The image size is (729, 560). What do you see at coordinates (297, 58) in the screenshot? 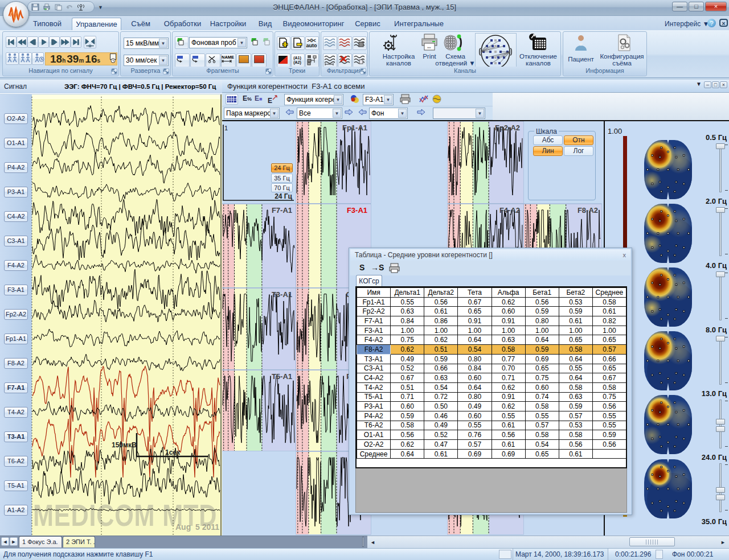
I see `svg-text: (A1)` at bounding box center [297, 58].